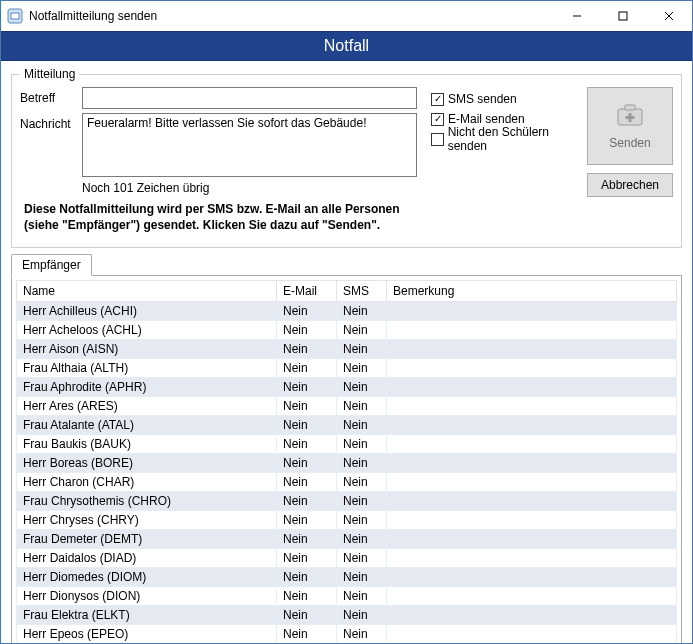 Image resolution: width=693 pixels, height=644 pixels. I want to click on col-header-email: E-Mail, so click(307, 292).